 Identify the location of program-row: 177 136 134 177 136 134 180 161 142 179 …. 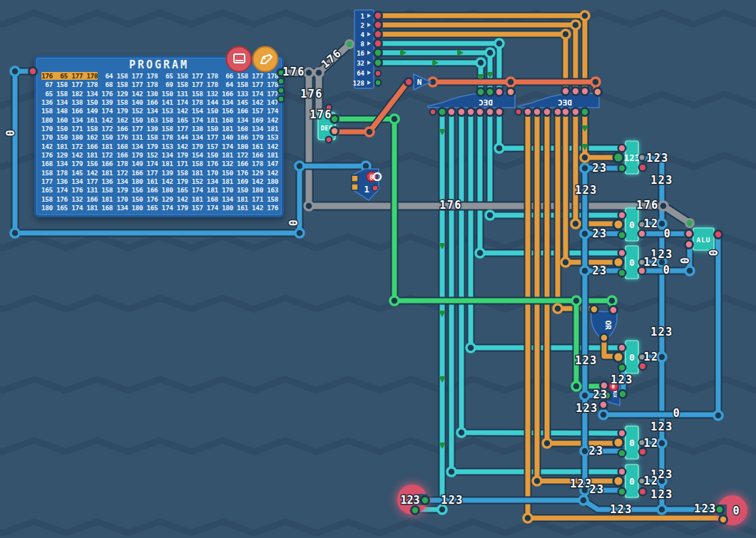
(161, 182).